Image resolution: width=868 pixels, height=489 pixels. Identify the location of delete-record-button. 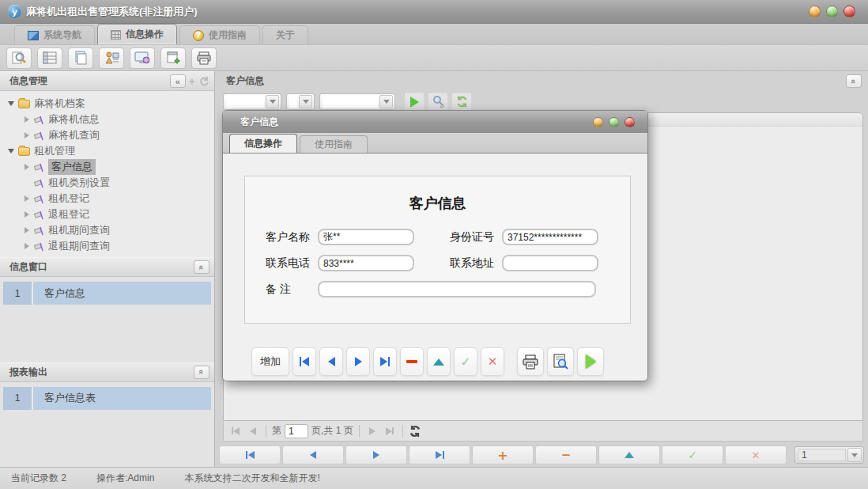
(412, 362).